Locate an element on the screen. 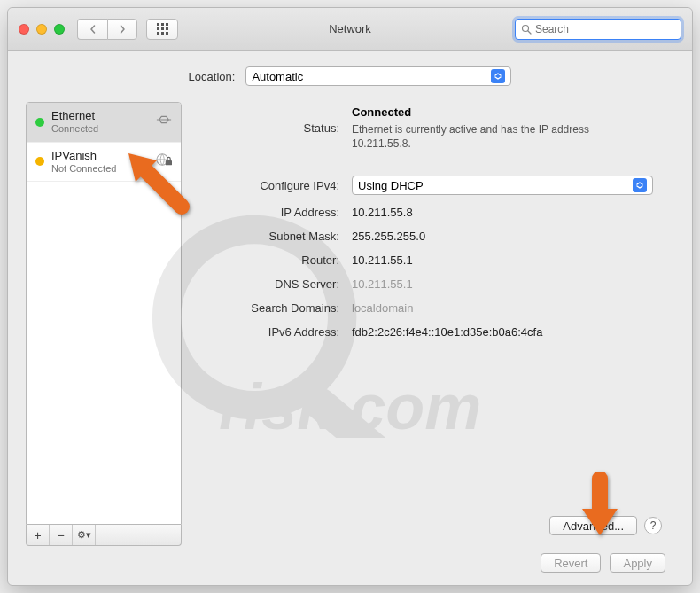  back-button is located at coordinates (92, 29).